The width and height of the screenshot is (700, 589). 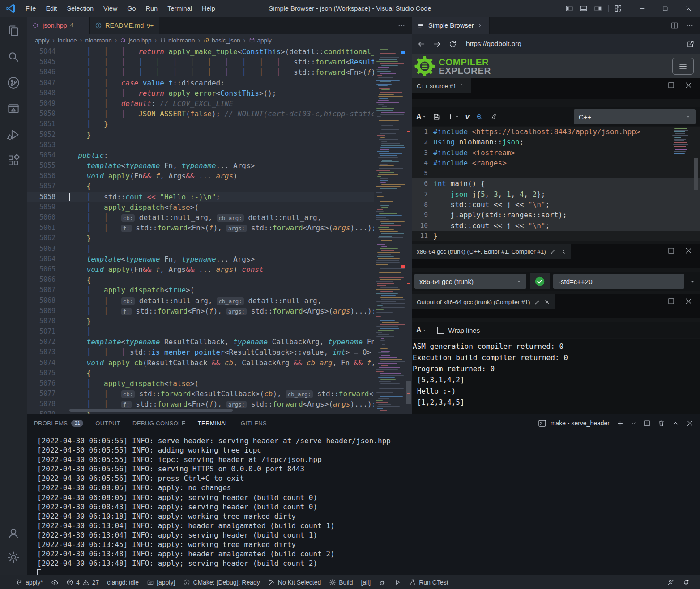 I want to click on forward-icon, so click(x=437, y=44).